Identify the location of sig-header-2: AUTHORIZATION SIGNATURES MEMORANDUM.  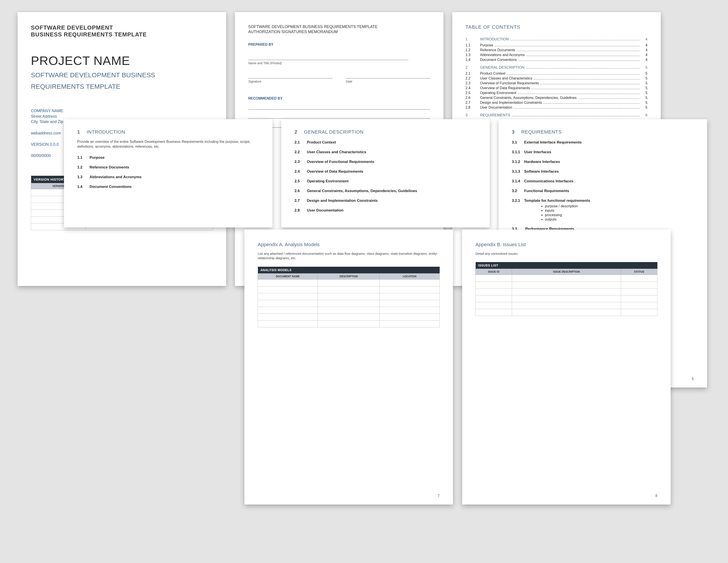
(339, 32).